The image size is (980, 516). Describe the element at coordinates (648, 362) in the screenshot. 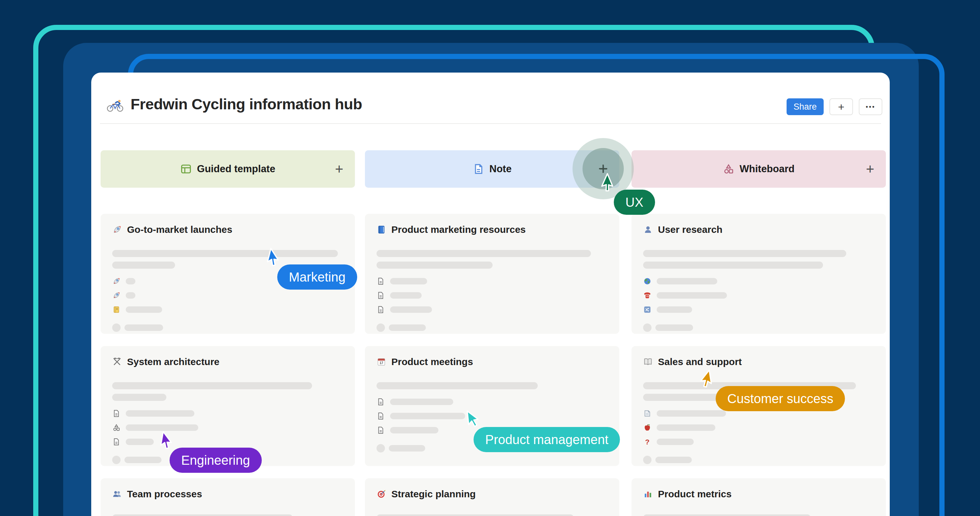

I see `open-book-icon` at that location.